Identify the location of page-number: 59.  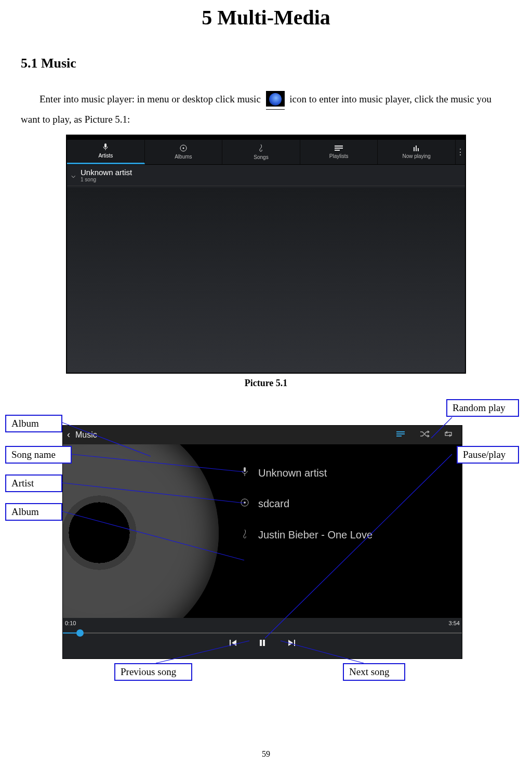
(266, 754).